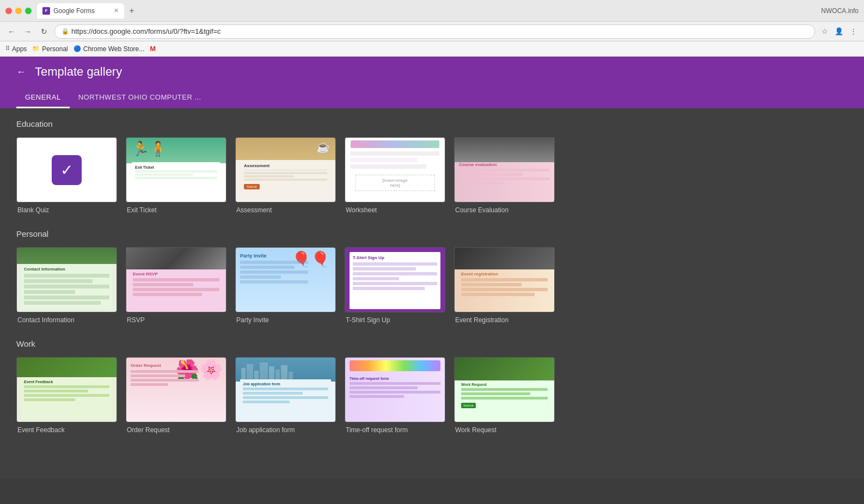  What do you see at coordinates (504, 170) in the screenshot?
I see `course-eval-thumbnail: Course evaluation` at bounding box center [504, 170].